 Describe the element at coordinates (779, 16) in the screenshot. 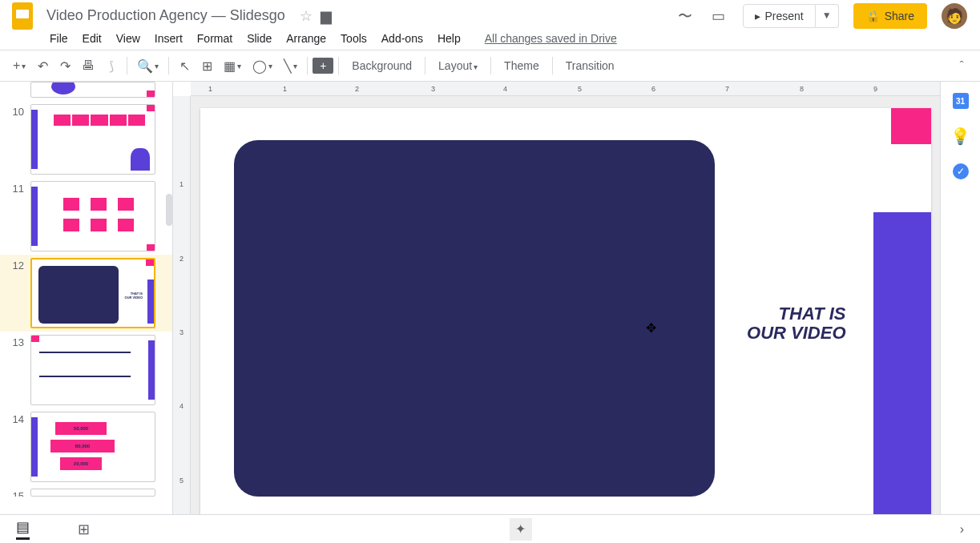

I see `present-button: ▸ Present` at that location.